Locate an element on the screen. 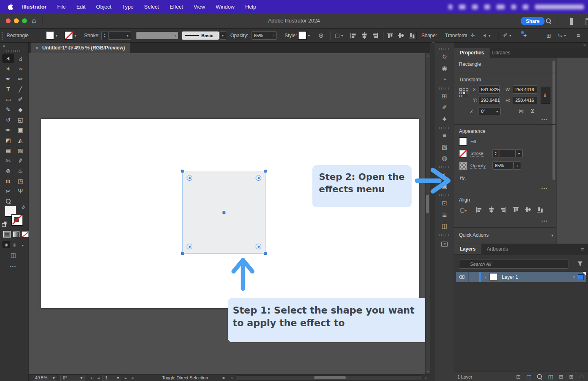  selected-rectangle is located at coordinates (224, 212).